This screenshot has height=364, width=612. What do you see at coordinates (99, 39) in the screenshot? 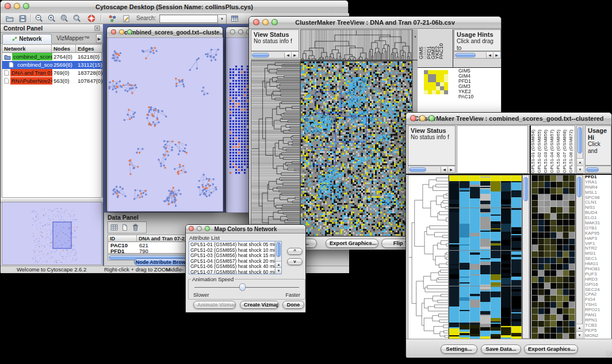
I see `tab-scroll-right-button: ▶` at bounding box center [99, 39].